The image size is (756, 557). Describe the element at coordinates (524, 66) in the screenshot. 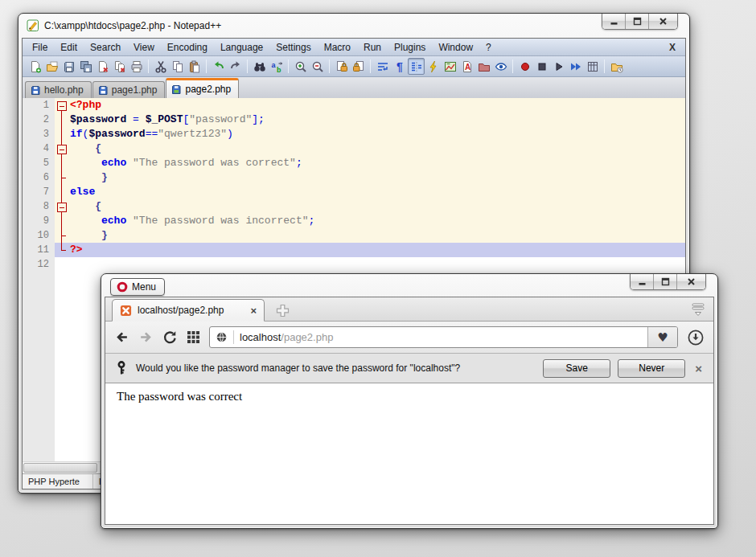

I see `macro-record-icon` at that location.